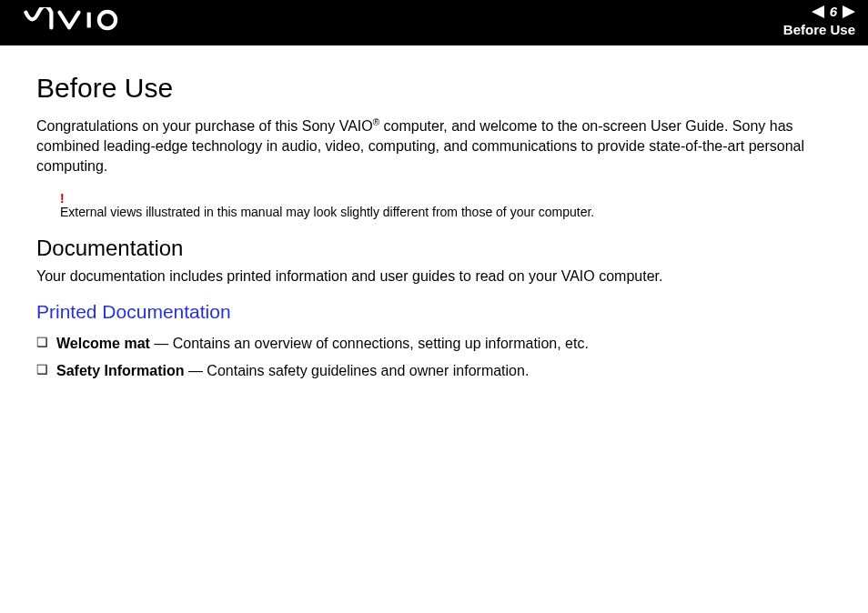 The image size is (868, 613). I want to click on intro-text-prefix: Congratulations on your purchase of this…, so click(205, 126).